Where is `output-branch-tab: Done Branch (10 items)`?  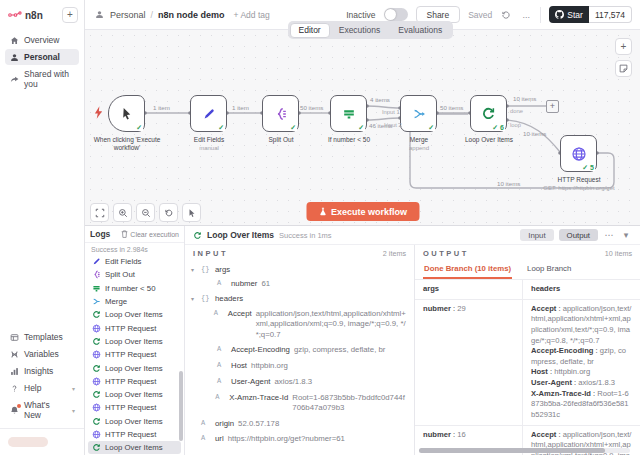
output-branch-tab: Done Branch (10 items) is located at coordinates (468, 270).